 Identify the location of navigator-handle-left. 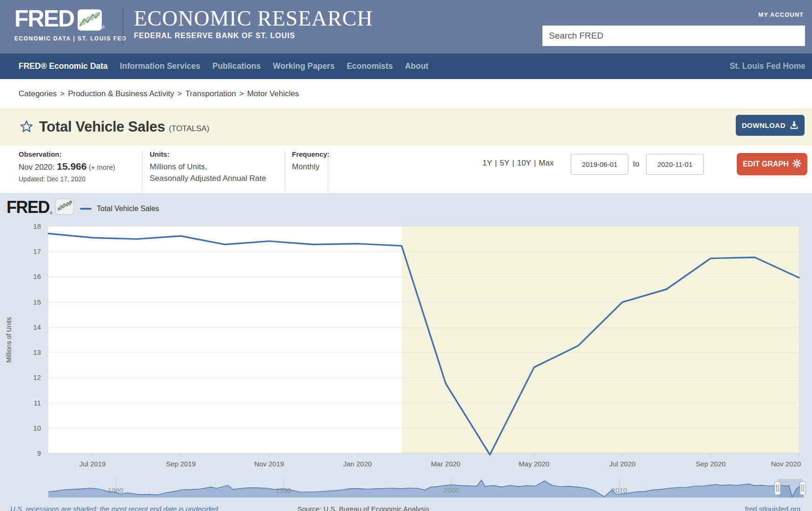
(778, 488).